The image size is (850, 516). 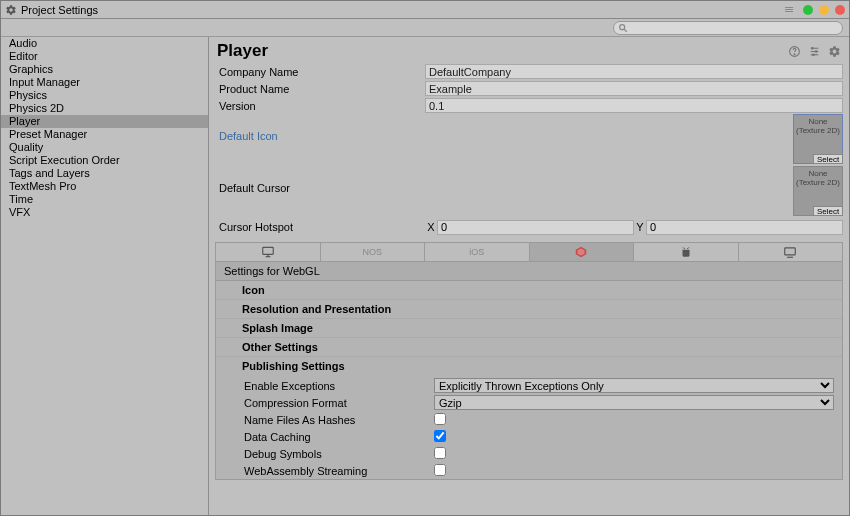 What do you see at coordinates (440, 436) in the screenshot?
I see `data-caching-checkbox` at bounding box center [440, 436].